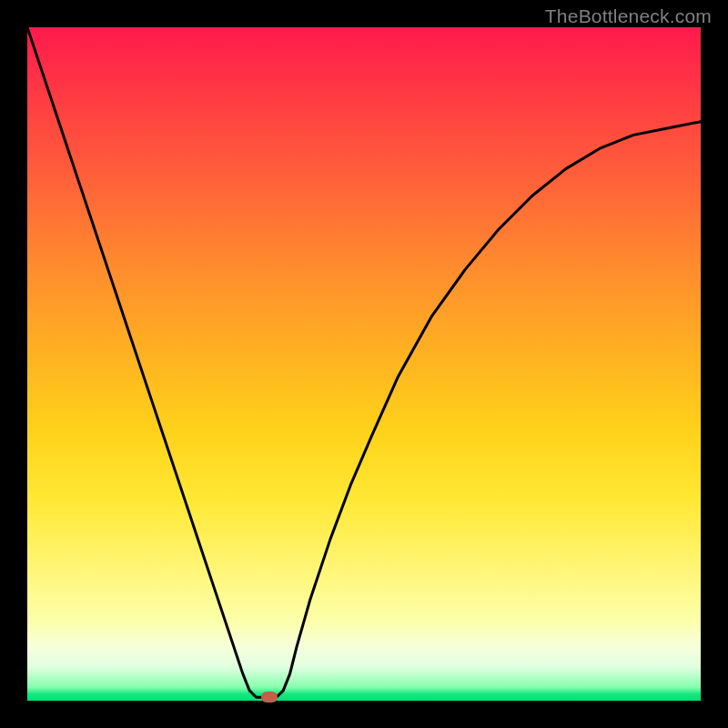 This screenshot has width=728, height=728. Describe the element at coordinates (628, 16) in the screenshot. I see `watermark-text: TheBottleneck.com` at that location.